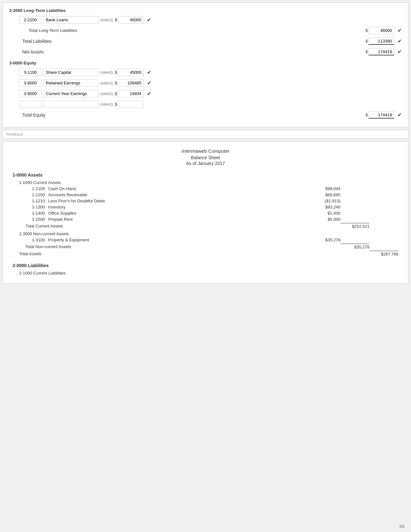  I want to click on ar-amount: $66,695, so click(326, 195).